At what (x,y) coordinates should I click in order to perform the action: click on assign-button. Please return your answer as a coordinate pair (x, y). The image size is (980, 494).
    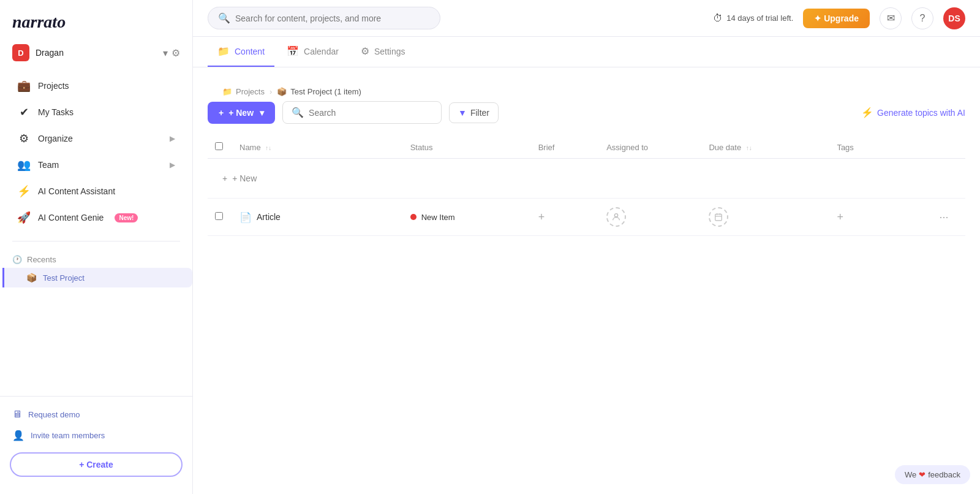
    Looking at the image, I should click on (616, 217).